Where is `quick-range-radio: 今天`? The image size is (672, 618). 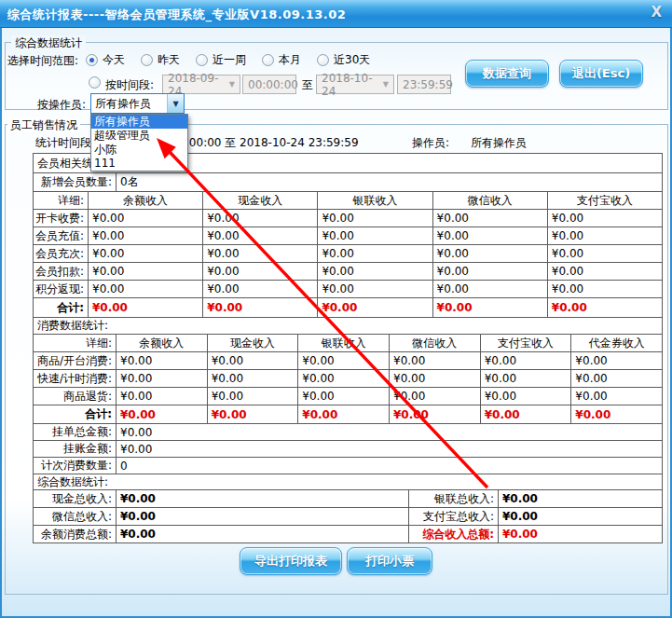 quick-range-radio: 今天 is located at coordinates (105, 60).